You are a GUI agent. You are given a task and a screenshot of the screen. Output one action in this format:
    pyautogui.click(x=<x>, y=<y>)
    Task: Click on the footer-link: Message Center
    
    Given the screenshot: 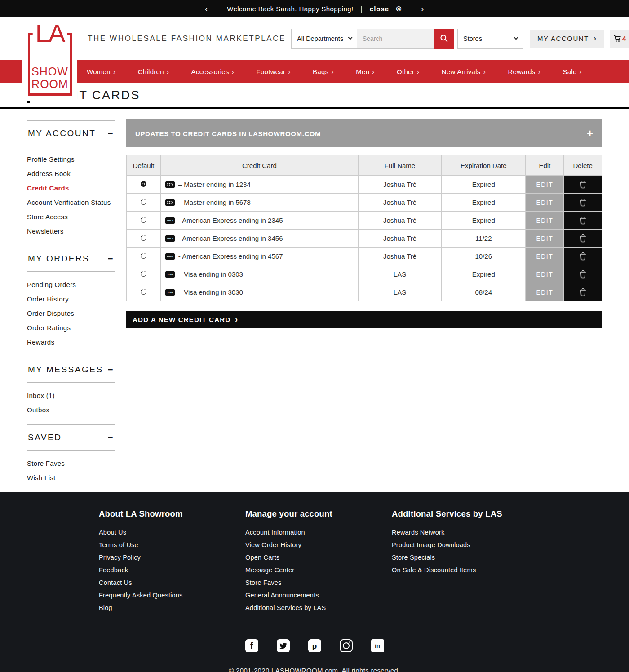 What is the action you would take?
    pyautogui.click(x=270, y=570)
    